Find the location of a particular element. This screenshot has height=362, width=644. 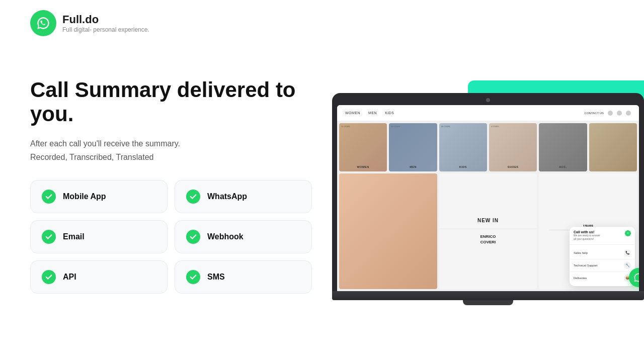

feature-grid: Mobile App WhatsApp Email Webhook is located at coordinates (171, 237).